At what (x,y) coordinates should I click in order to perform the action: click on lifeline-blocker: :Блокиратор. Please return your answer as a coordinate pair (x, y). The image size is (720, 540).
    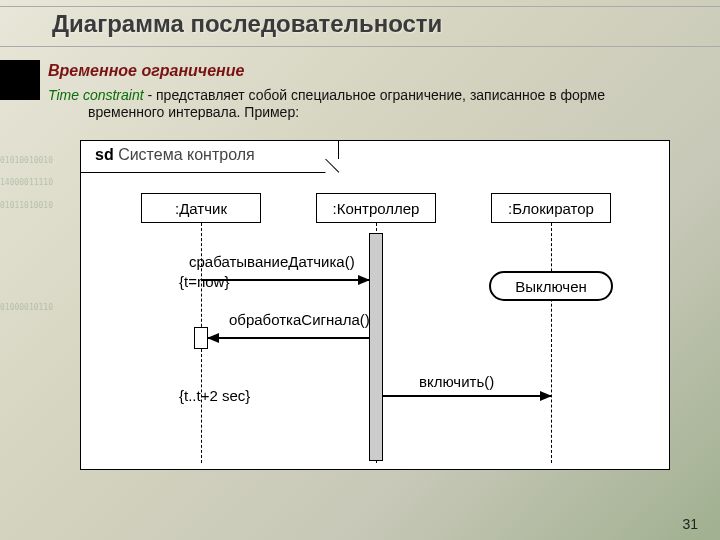
    Looking at the image, I should click on (551, 208).